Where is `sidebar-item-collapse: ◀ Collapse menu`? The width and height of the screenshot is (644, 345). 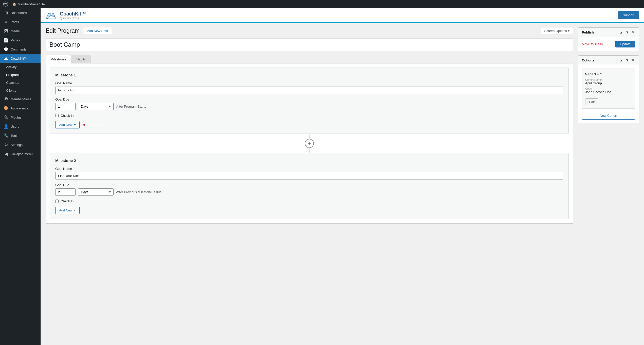 sidebar-item-collapse: ◀ Collapse menu is located at coordinates (20, 154).